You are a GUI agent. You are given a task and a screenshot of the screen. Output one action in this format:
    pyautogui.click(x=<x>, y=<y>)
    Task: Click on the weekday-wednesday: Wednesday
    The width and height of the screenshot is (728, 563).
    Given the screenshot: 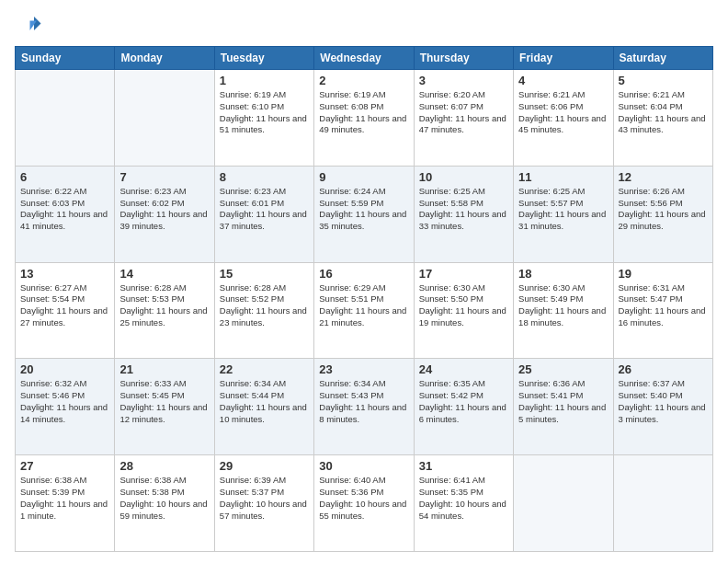 What is the action you would take?
    pyautogui.click(x=364, y=59)
    